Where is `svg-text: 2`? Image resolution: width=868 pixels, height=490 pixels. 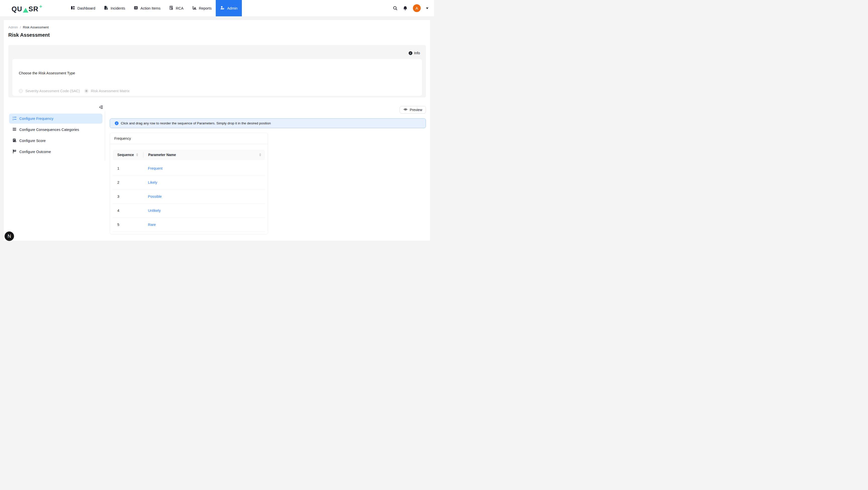 svg-text: 2 is located at coordinates (13, 119).